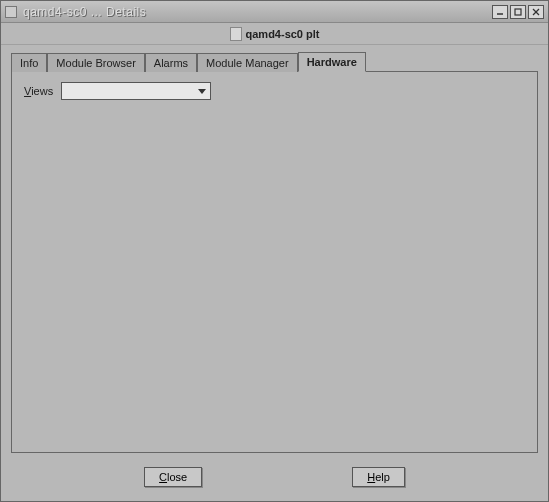 This screenshot has height=502, width=549. What do you see at coordinates (536, 12) in the screenshot?
I see `close-icon` at bounding box center [536, 12].